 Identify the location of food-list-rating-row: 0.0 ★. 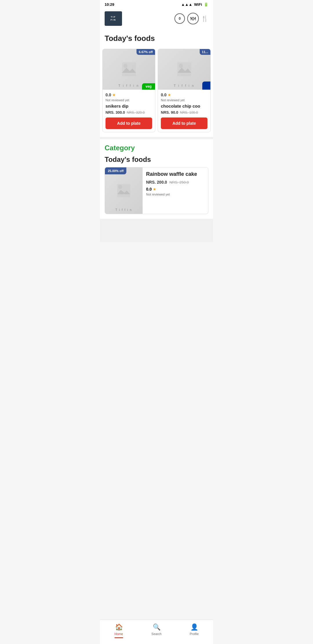
(175, 189).